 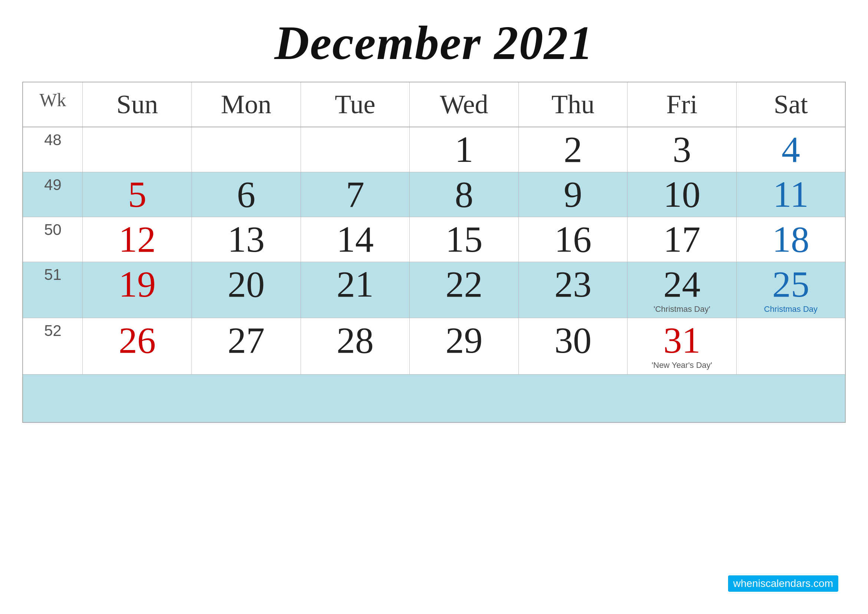 I want to click on day-number-9: 9, so click(x=573, y=194).